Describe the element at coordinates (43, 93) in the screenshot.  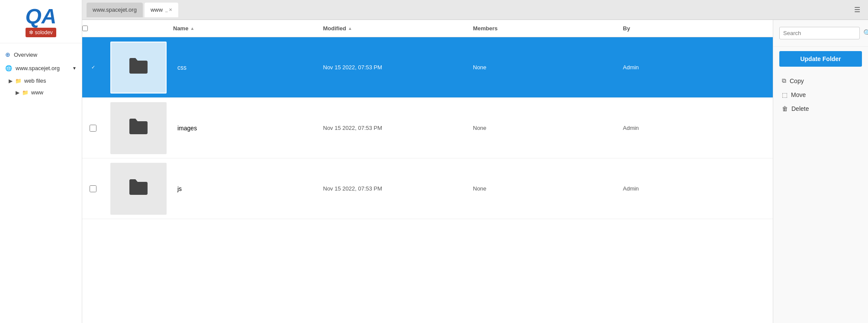
I see `sidebar-item-www: ▶ 📁 www` at that location.